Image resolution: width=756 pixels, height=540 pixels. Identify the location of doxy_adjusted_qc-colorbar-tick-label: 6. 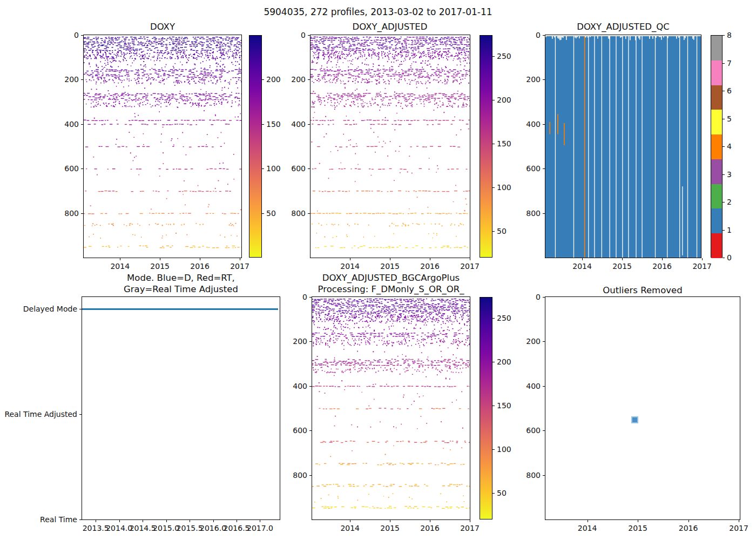
(729, 91).